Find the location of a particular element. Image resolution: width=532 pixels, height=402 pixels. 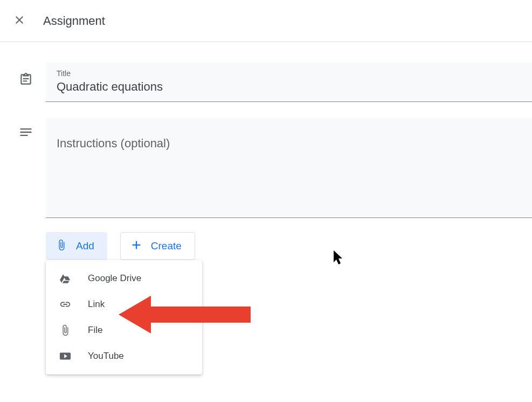

title-label: Title is located at coordinates (289, 73).